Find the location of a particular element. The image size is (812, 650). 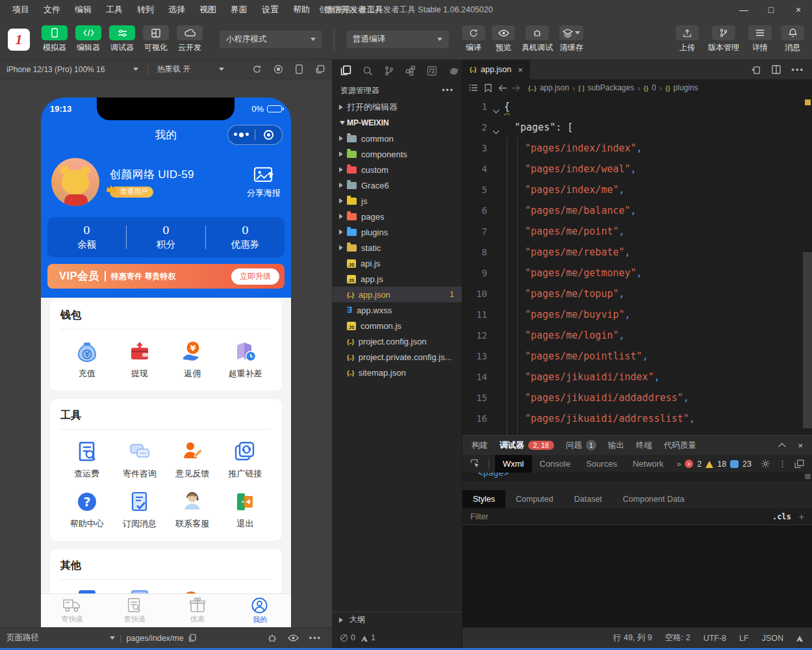

action-真机调试: 真机调试 is located at coordinates (537, 39).